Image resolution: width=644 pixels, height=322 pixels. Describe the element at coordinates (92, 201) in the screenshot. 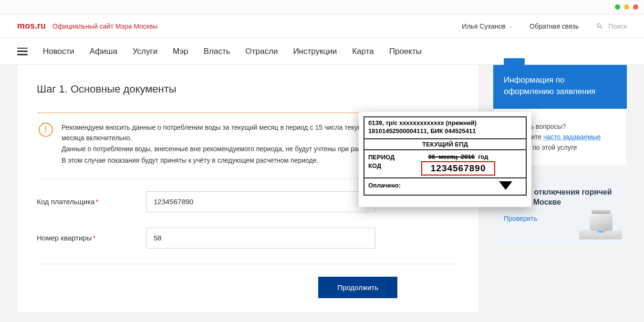

I see `payer-code-label: Код плательщика*` at that location.